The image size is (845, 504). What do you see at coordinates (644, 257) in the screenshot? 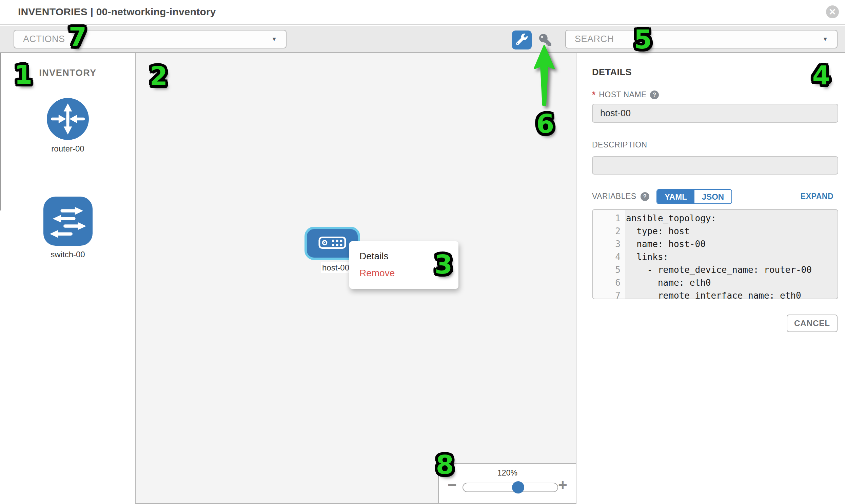
I see `line-text: links:` at bounding box center [644, 257].